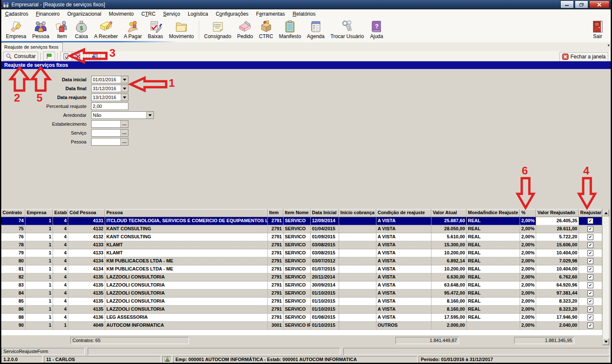  Describe the element at coordinates (558, 317) in the screenshot. I see `cell-valor-reajustado: 17.946,90` at that location.